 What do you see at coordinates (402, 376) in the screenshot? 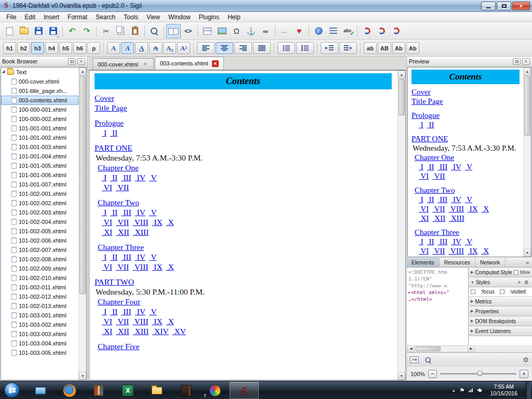
I see `scroll-down-icon: ▼` at bounding box center [402, 376].